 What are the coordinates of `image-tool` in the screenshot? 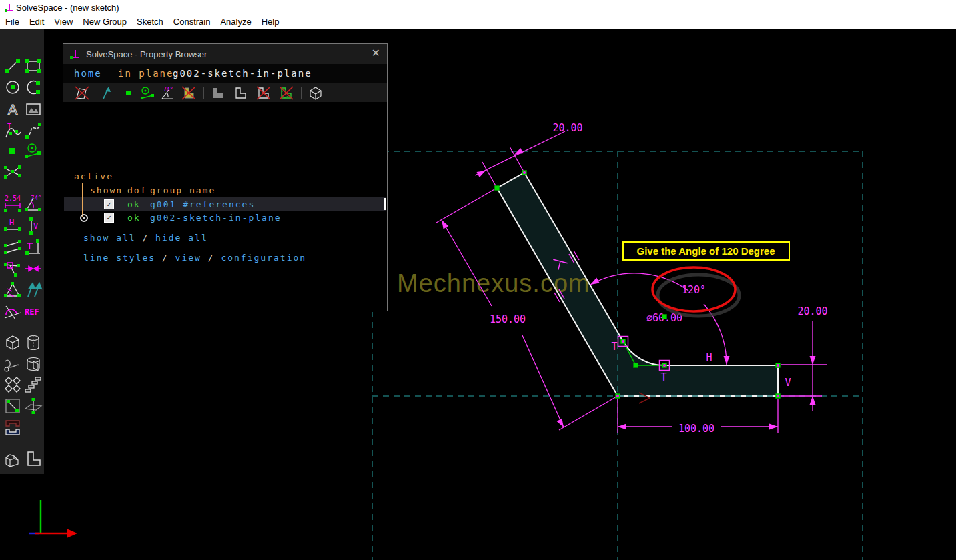 It's located at (33, 109).